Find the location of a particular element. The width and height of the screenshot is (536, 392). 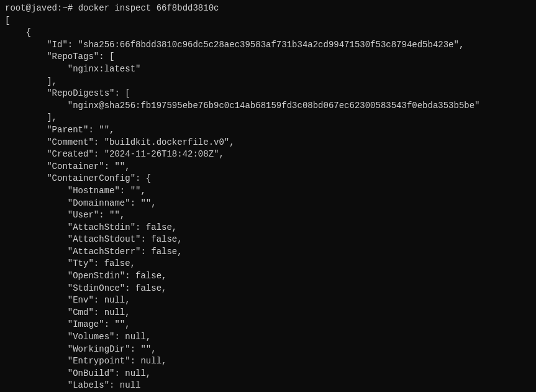

output-line: "OpenStdin": false, is located at coordinates (268, 276).